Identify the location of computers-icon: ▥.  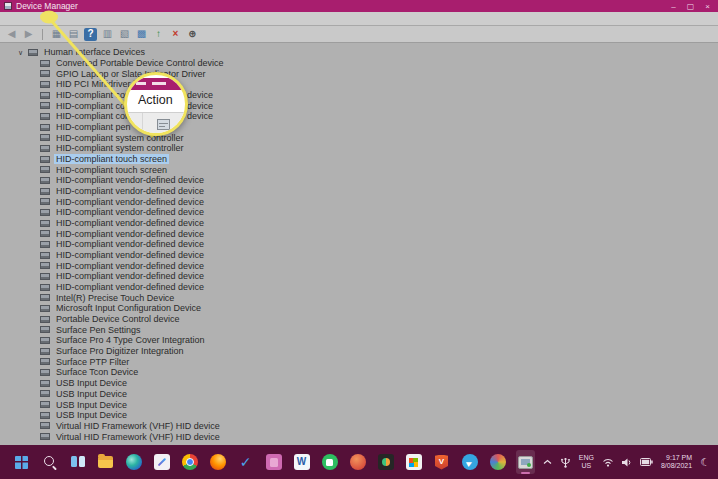
(108, 34).